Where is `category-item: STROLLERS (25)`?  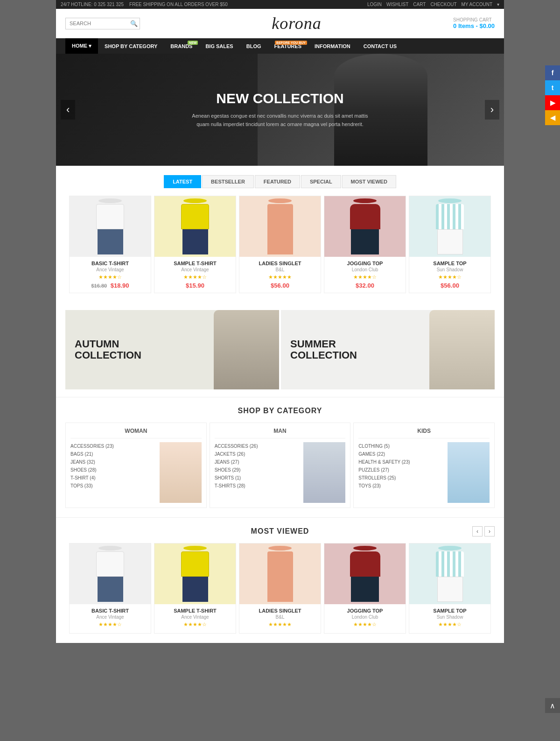
category-item: STROLLERS (25) is located at coordinates (401, 478).